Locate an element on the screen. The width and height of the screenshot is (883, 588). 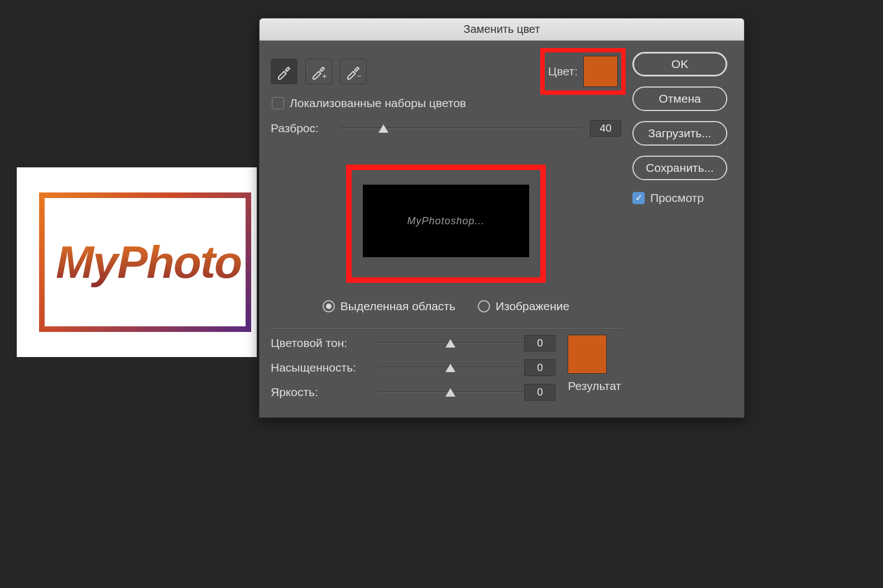
selection-preview: MyPhotoshop... is located at coordinates (446, 221).